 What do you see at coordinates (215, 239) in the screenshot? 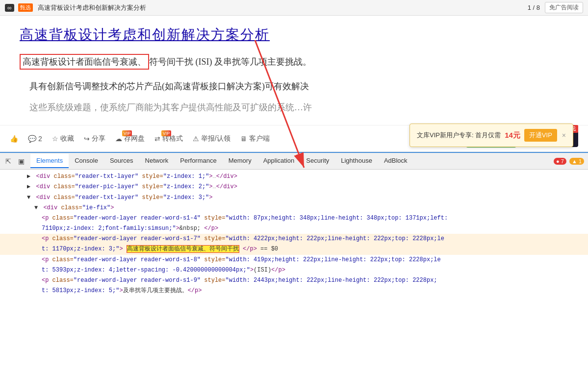
I see `attr-style-7: style=` at bounding box center [215, 239].